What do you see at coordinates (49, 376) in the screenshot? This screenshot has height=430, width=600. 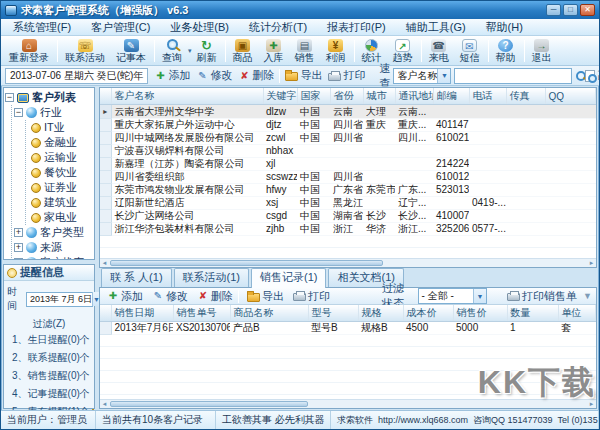 I see `reminder-item: 3、销售提醒(0)个` at bounding box center [49, 376].